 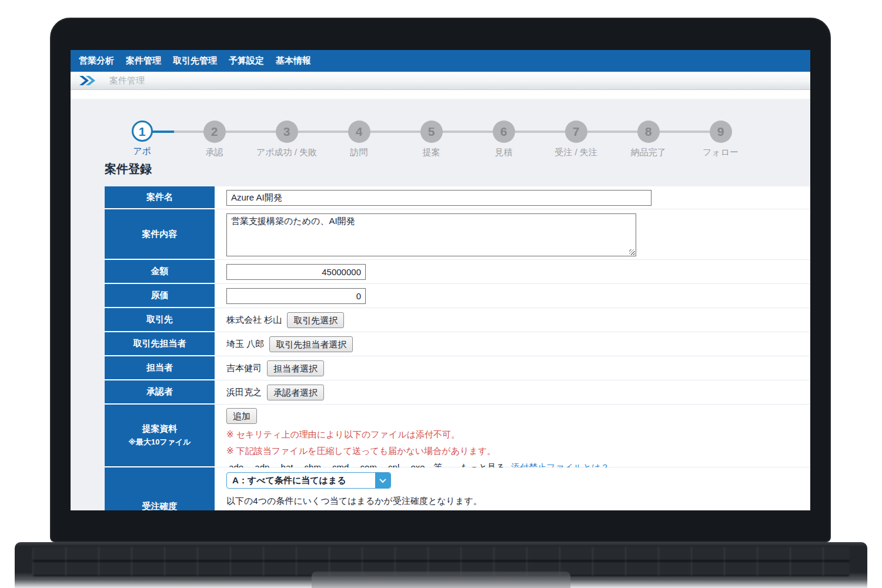 What do you see at coordinates (311, 345) in the screenshot?
I see `client-contact-select-button: 取引先担当者選択` at bounding box center [311, 345].